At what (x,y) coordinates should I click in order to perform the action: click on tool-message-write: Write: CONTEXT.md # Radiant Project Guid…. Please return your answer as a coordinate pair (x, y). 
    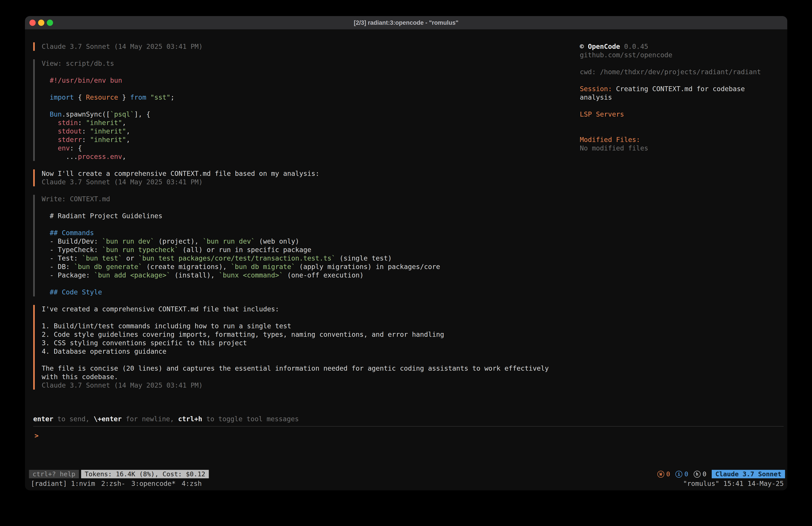
    Looking at the image, I should click on (306, 246).